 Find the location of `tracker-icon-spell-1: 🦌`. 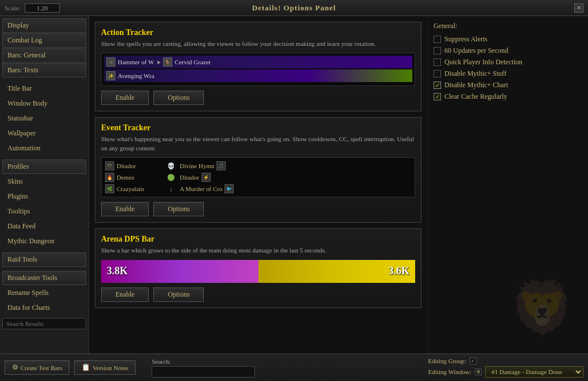

tracker-icon-spell-1: 🦌 is located at coordinates (168, 62).